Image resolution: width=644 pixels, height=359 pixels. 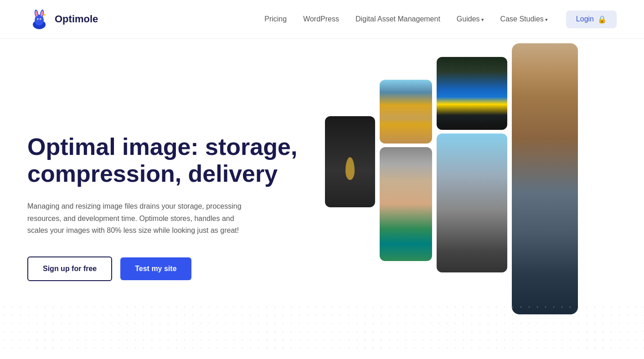 I want to click on collage-image-woman-book, so click(x=406, y=204).